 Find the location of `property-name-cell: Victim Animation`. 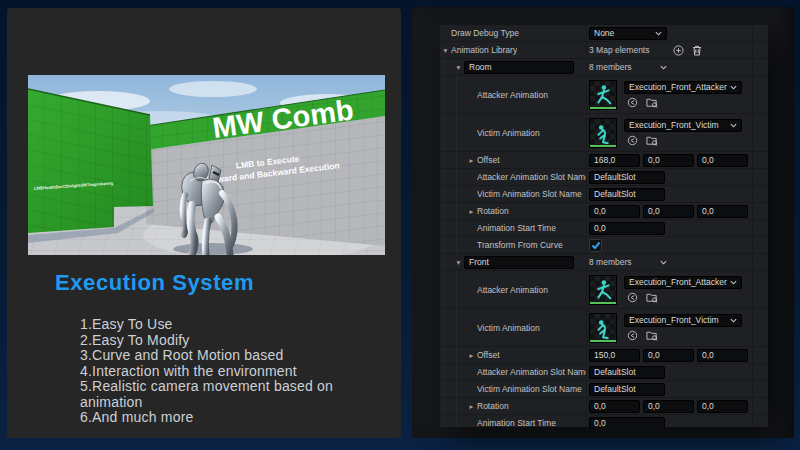

property-name-cell: Victim Animation is located at coordinates (513, 328).